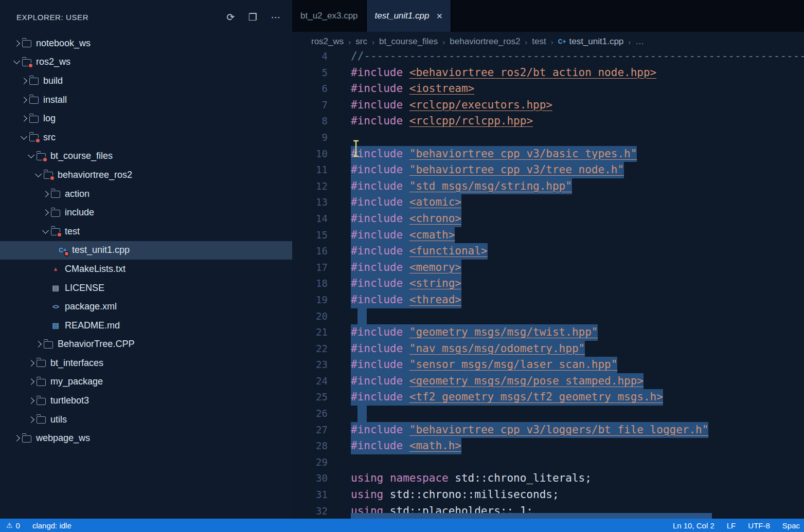 The height and width of the screenshot is (532, 804). What do you see at coordinates (146, 269) in the screenshot?
I see `tree-item-CMakeLists.txt: ▲CMakeLists.txt` at bounding box center [146, 269].